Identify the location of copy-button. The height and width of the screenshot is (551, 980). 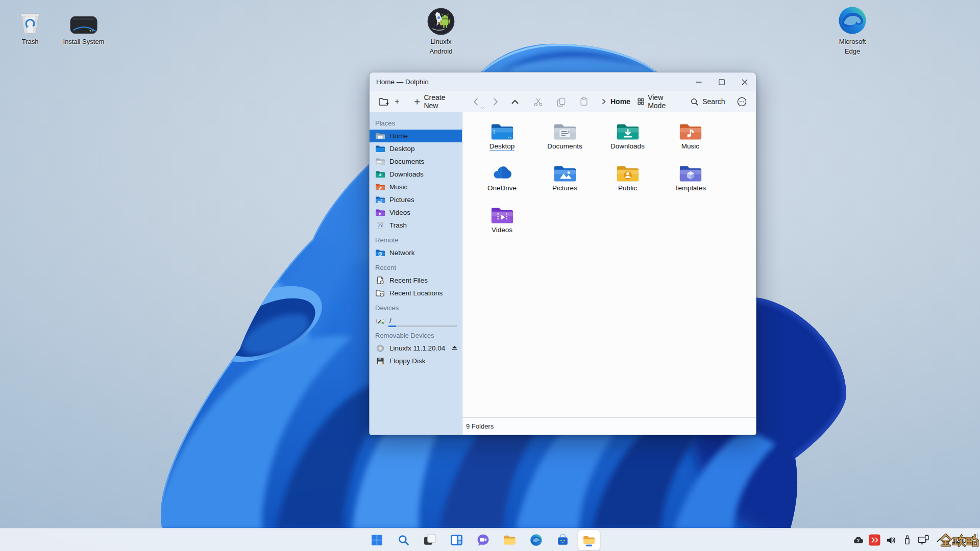
(561, 102).